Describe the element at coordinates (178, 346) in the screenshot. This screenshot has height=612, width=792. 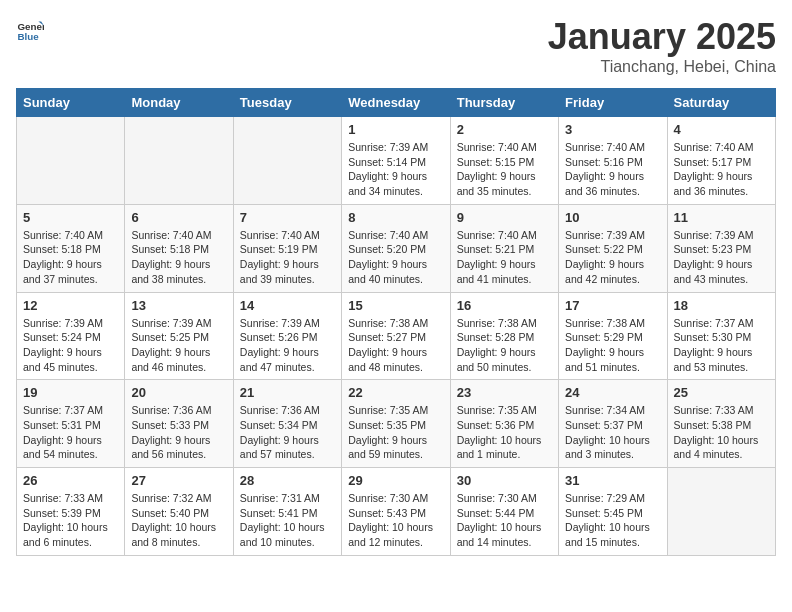
I see `day-info: Sunrise: 7:39 AM Sunset: 5:25 PM Dayligh…` at that location.